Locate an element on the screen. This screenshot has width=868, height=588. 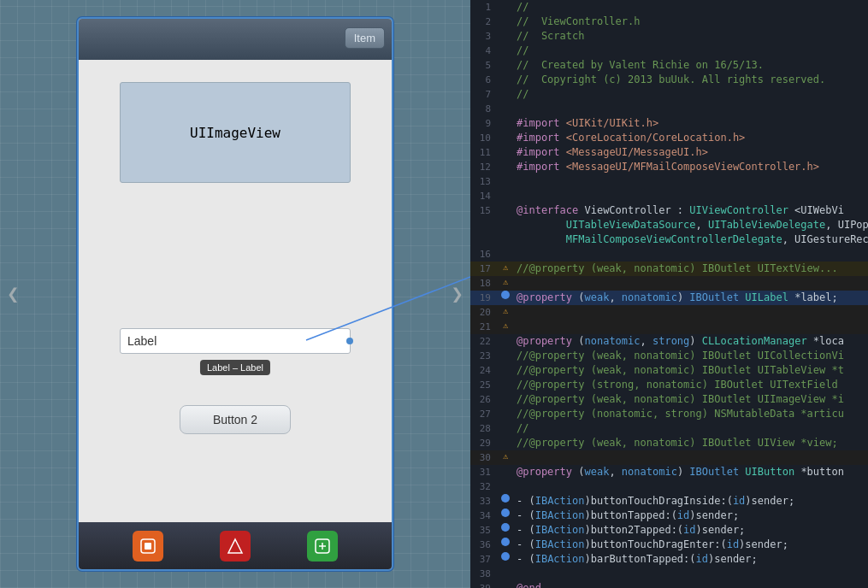
line-number: 15 is located at coordinates (484, 210).